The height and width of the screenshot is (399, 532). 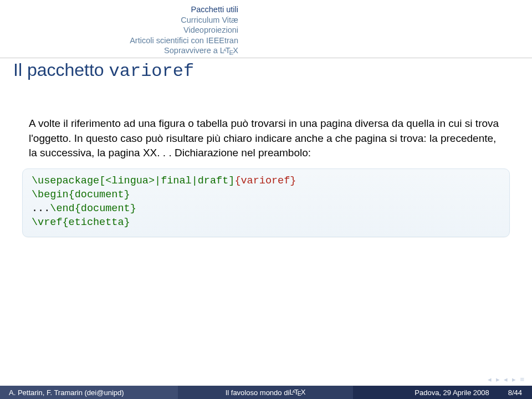 What do you see at coordinates (258, 392) in the screenshot?
I see `footline-title-prefix: Il favoloso mondo di` at bounding box center [258, 392].